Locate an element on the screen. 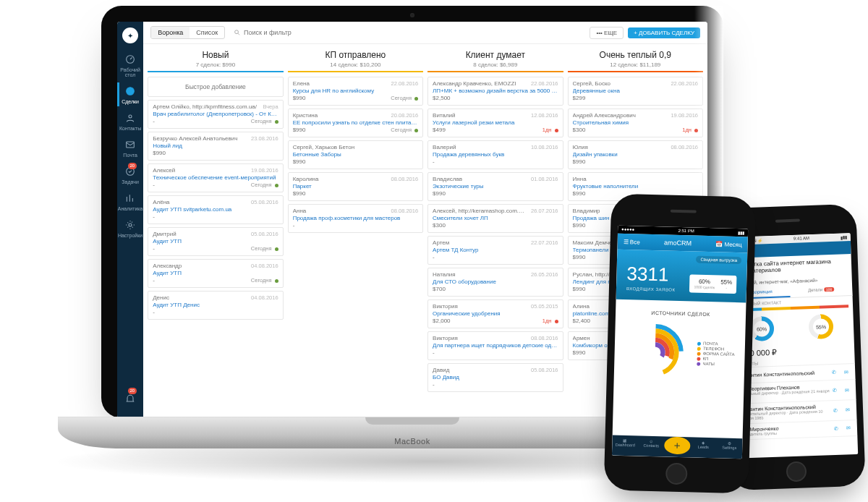 The width and height of the screenshot is (868, 502). sidebar-item-analytics: Аналитика is located at coordinates (130, 201).